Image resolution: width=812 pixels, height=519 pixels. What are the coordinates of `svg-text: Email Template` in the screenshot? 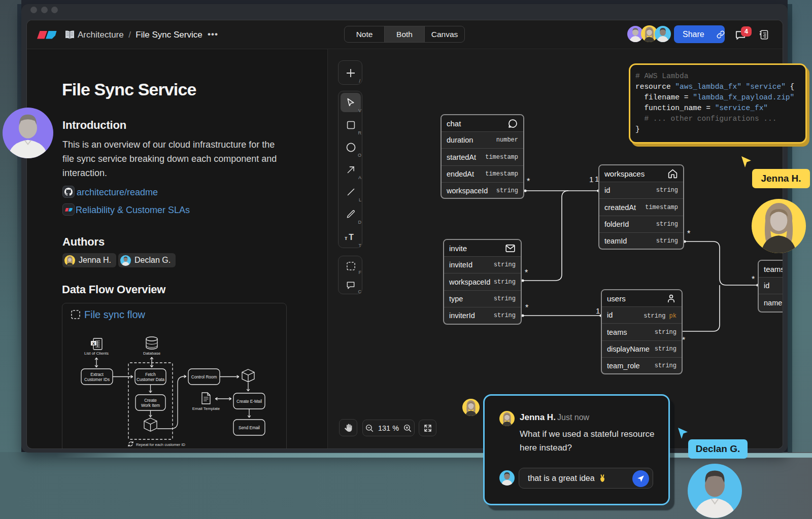 It's located at (206, 409).